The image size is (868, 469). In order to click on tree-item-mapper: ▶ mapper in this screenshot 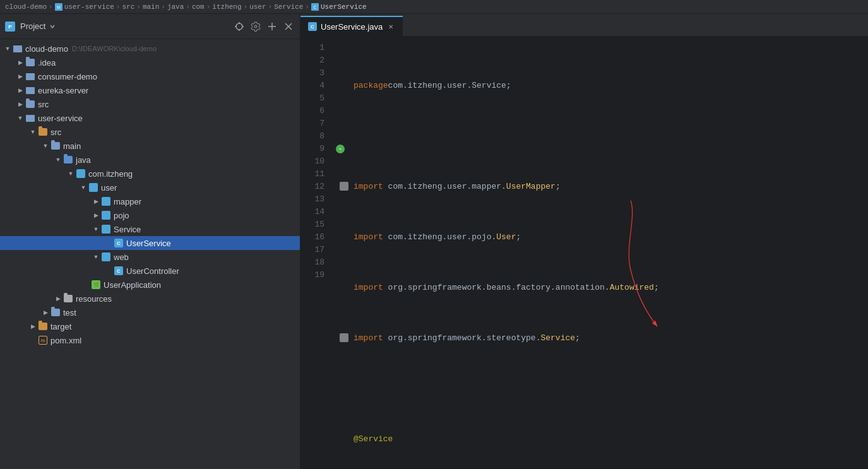, I will do `click(150, 201)`.